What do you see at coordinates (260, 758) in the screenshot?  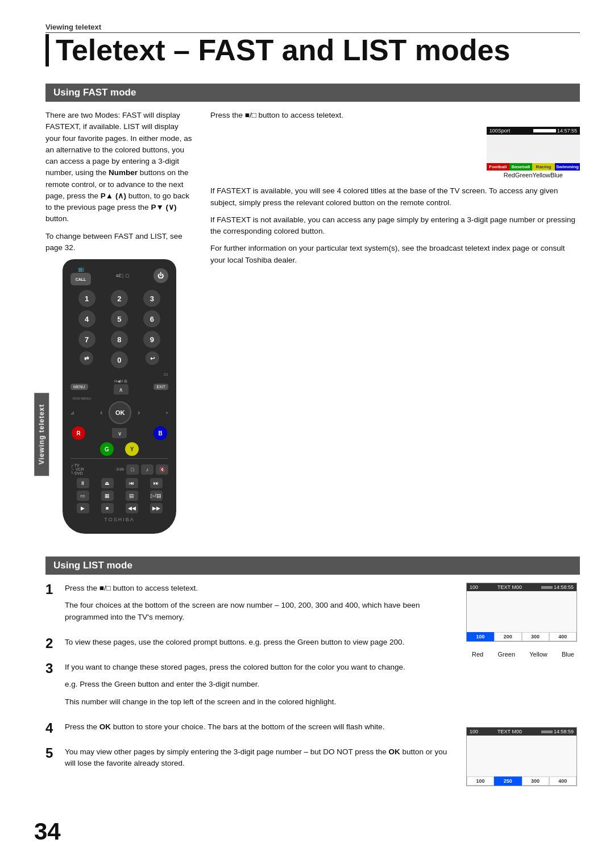 I see `step-5-text: You may view other pages by simply enter…` at bounding box center [260, 758].